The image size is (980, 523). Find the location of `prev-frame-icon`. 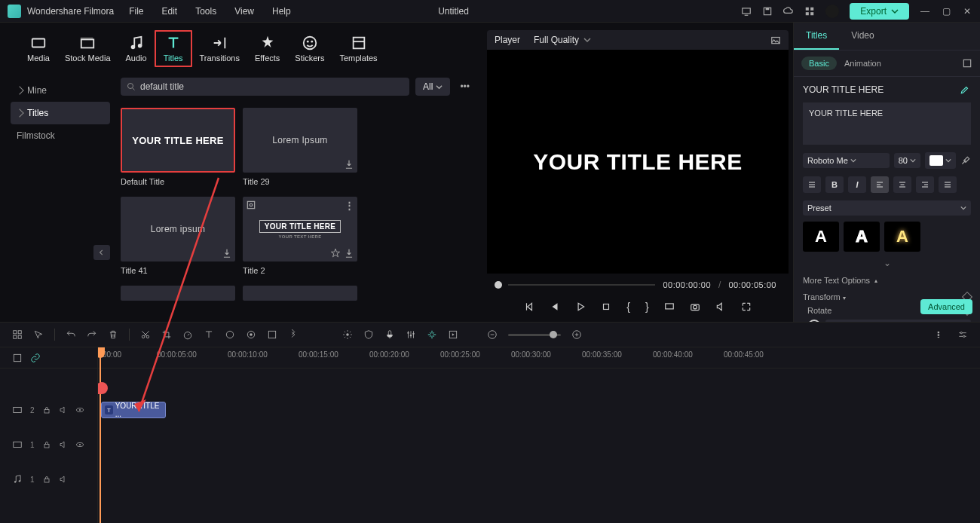

prev-frame-icon is located at coordinates (529, 307).